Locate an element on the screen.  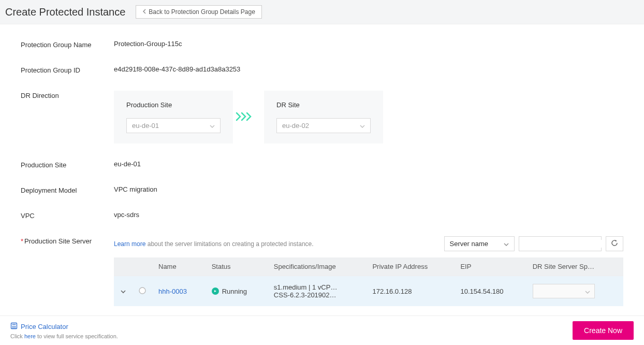
spec-line-2: CSS-6.2.3-201902… is located at coordinates (310, 295).